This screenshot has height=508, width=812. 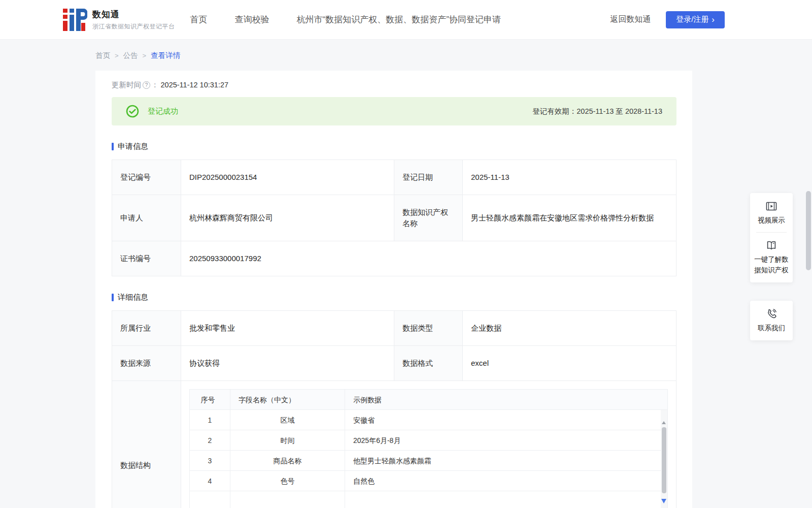 I want to click on col-header-index: 序号, so click(x=210, y=400).